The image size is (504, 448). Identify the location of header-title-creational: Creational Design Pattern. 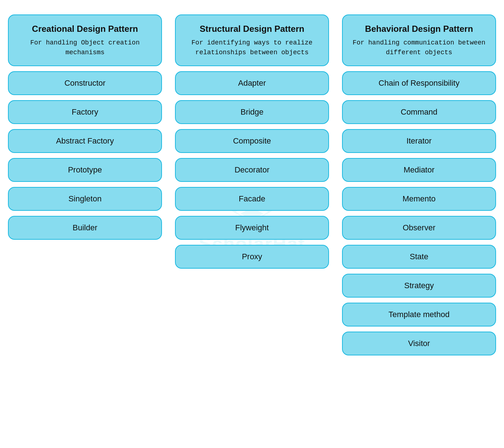
(85, 29).